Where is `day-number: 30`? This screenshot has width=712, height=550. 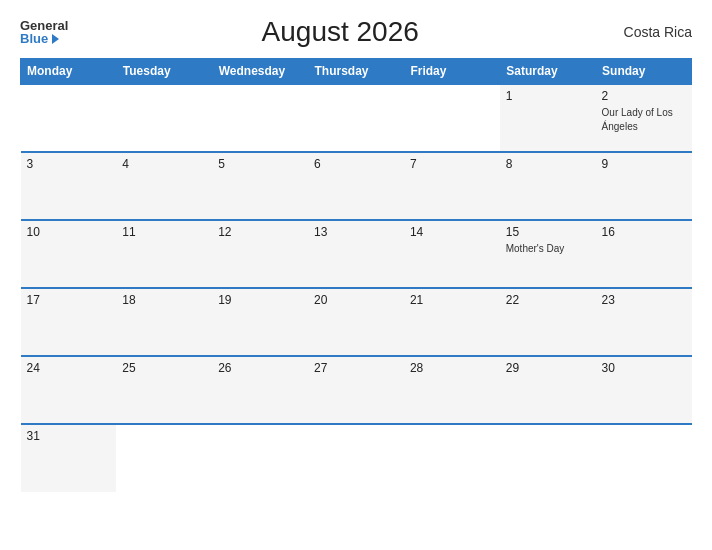 day-number: 30 is located at coordinates (644, 368).